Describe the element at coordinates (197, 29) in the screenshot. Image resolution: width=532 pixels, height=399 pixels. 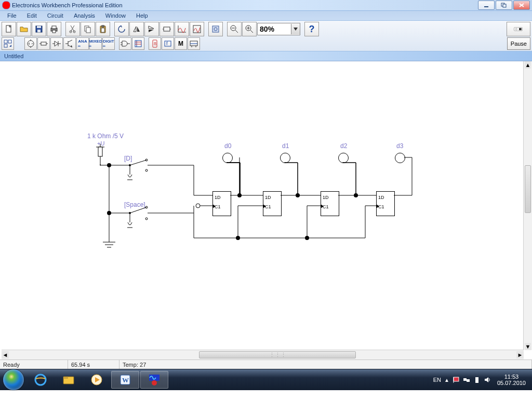
I see `analysis-graph-button` at that location.